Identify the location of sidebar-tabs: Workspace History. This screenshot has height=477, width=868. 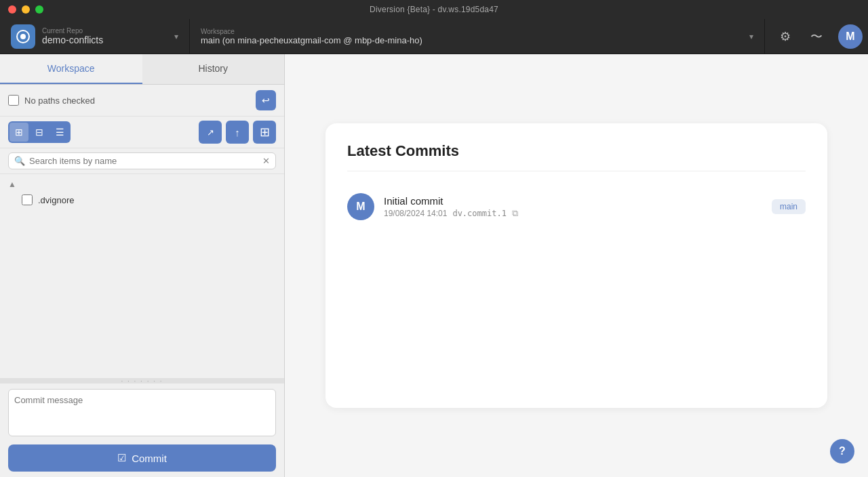
(142, 69).